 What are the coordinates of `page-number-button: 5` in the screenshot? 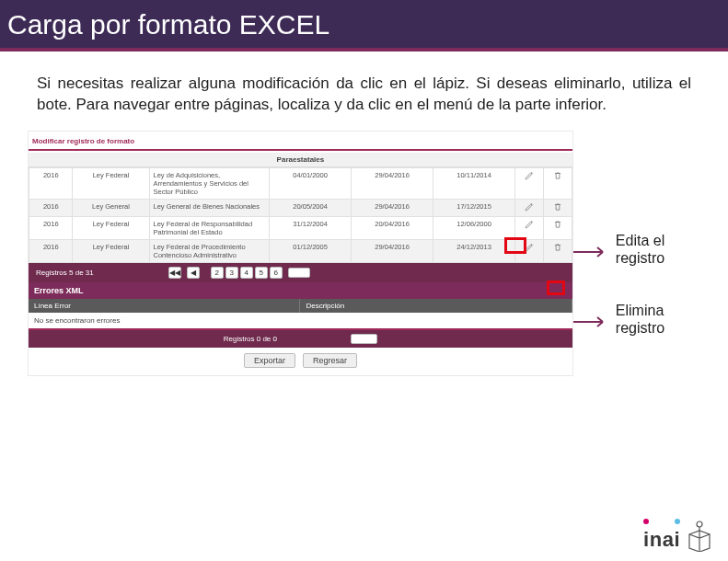 It's located at (261, 272).